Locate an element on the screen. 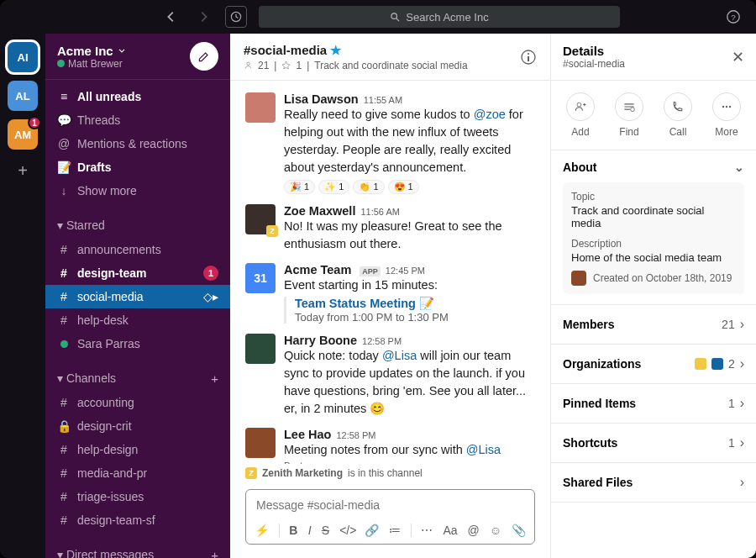 Image resolution: width=756 pixels, height=558 pixels. nav-drafts: 📝Drafts is located at coordinates (138, 167).